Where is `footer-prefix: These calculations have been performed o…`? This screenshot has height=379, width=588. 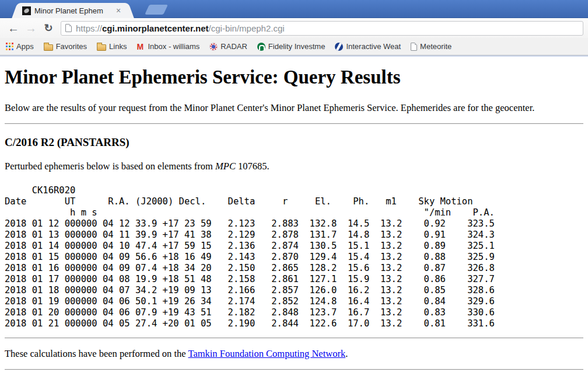 footer-prefix: These calculations have been performed o… is located at coordinates (96, 354).